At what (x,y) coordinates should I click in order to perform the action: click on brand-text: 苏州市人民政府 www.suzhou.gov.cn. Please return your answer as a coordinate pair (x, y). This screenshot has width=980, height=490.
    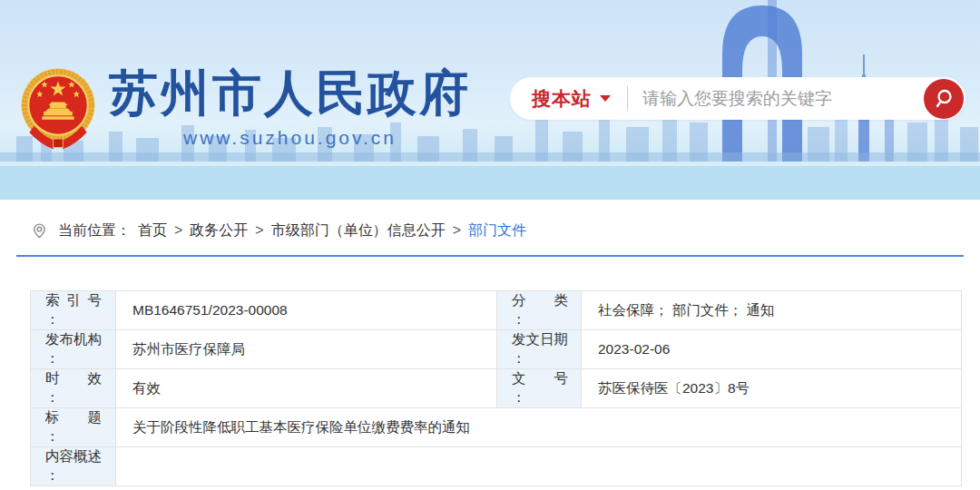
    Looking at the image, I should click on (290, 106).